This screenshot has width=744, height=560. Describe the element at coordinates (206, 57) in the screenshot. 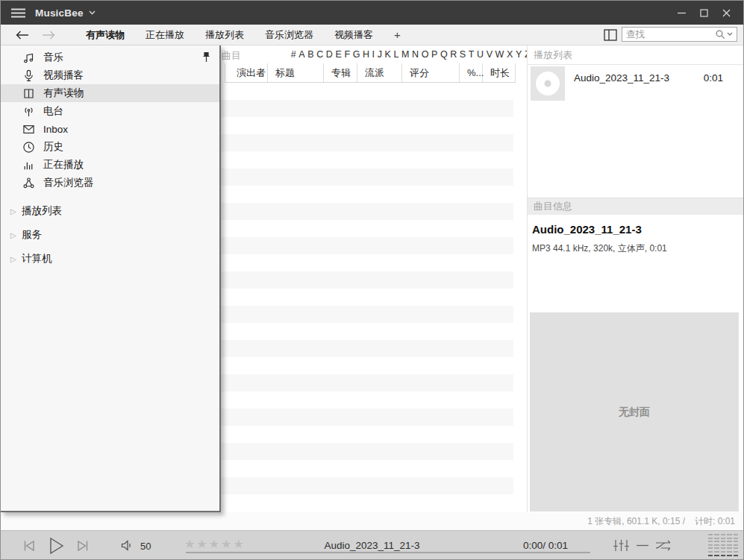

I see `pin-icon` at that location.